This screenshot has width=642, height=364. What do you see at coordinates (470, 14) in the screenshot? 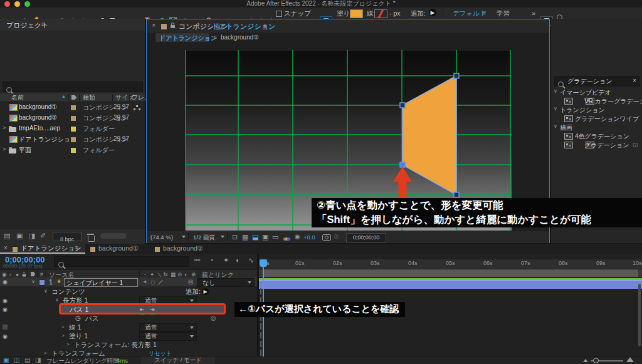
I see `workspace-default-tab: デフォルト` at bounding box center [470, 14].